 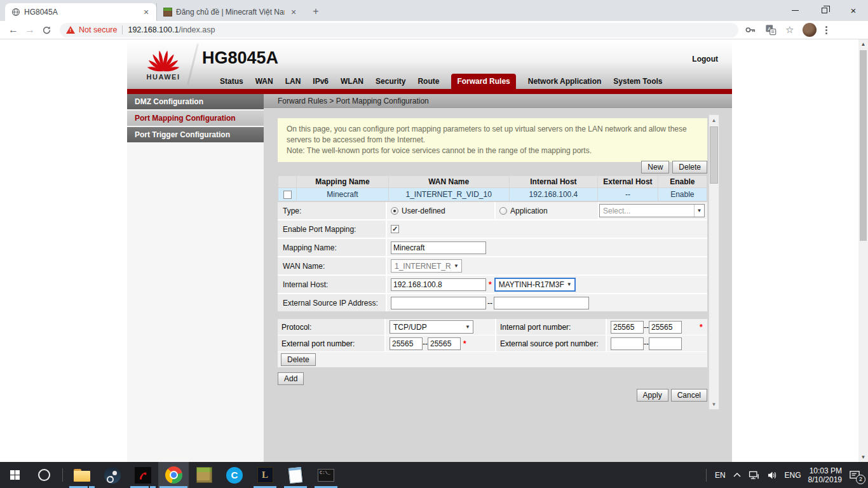 I want to click on external-port-start-input, so click(x=406, y=344).